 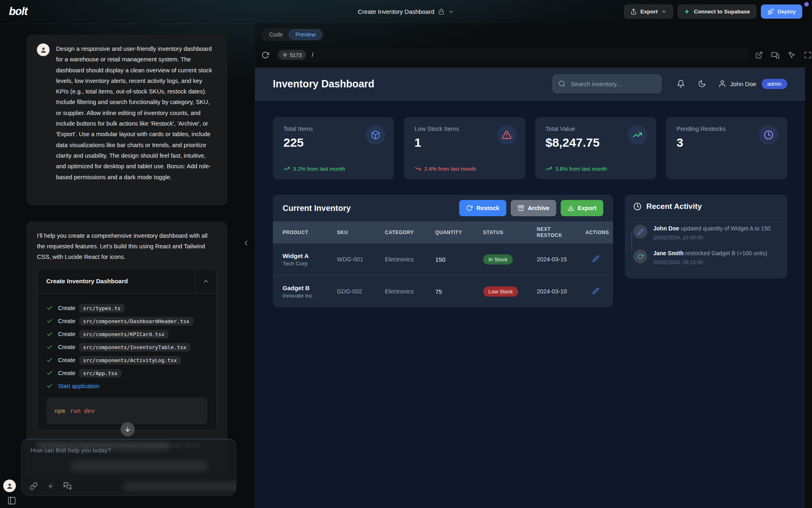 What do you see at coordinates (410, 232) in the screenshot?
I see `column-category: CATEGORY` at bounding box center [410, 232].